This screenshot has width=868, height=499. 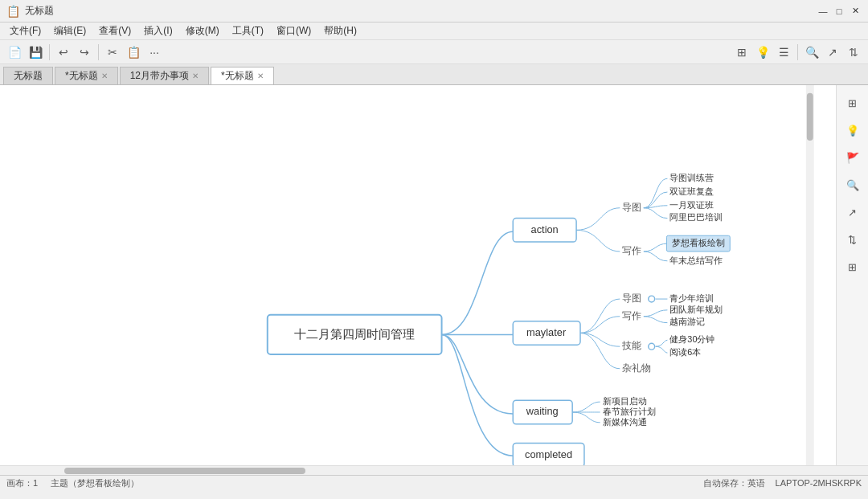 I want to click on line-may-writing, so click(x=600, y=325).